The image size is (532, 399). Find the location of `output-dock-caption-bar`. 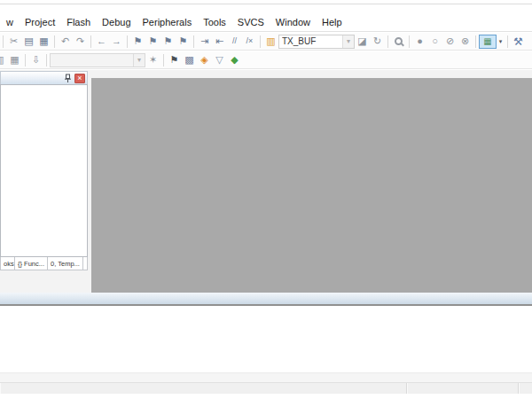

output-dock-caption-bar is located at coordinates (266, 300).